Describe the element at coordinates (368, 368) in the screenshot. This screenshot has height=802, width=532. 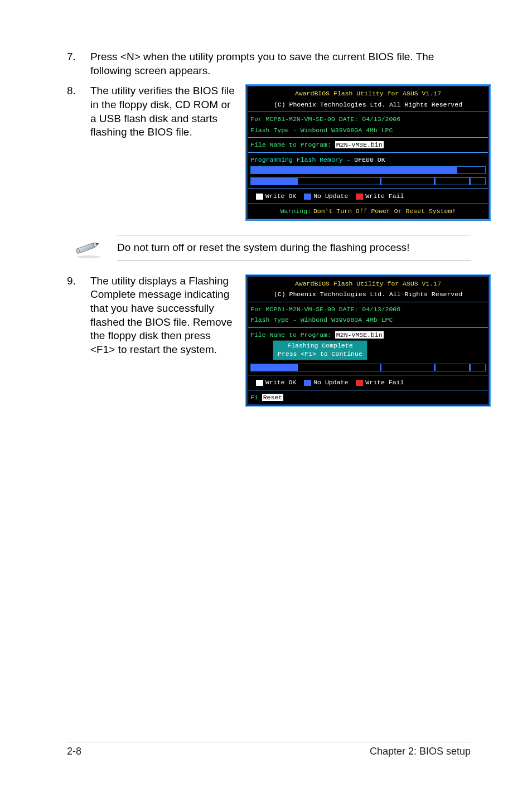
I see `term-progress` at that location.